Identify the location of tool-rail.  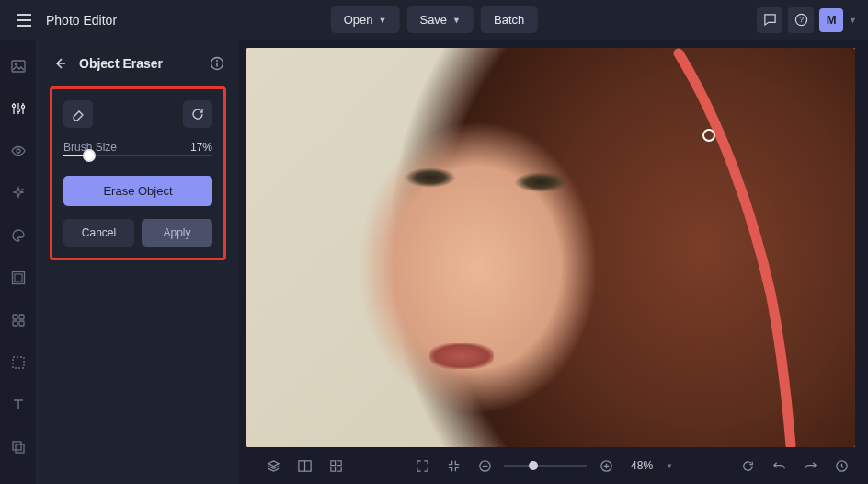
(18, 262).